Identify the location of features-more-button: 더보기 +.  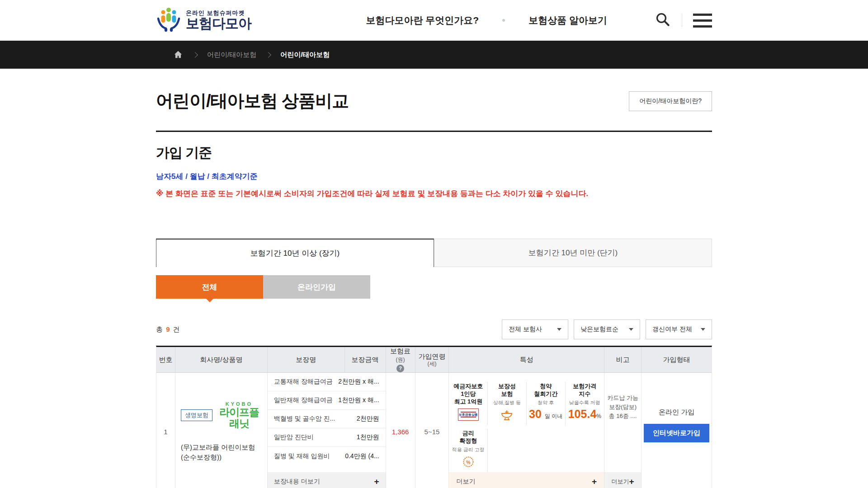
(526, 480).